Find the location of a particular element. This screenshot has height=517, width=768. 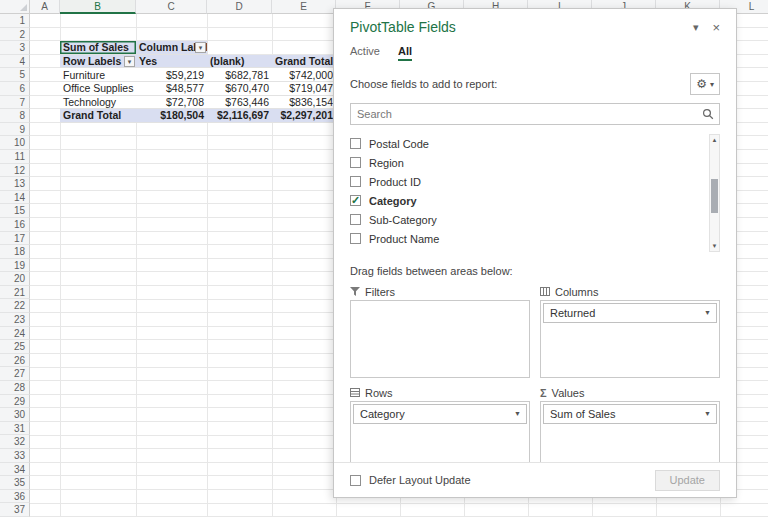

field-item: Postal Code is located at coordinates (527, 144).